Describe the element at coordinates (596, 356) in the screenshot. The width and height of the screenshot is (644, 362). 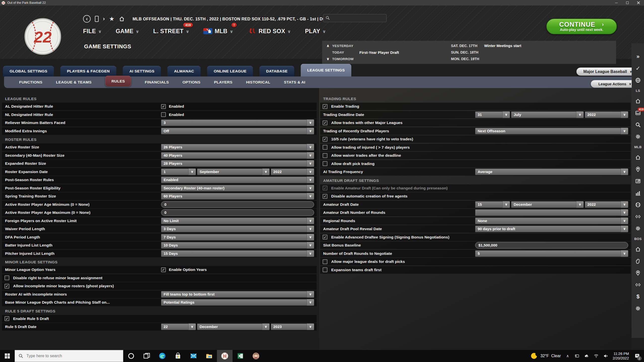
I see `wifi-icon` at that location.